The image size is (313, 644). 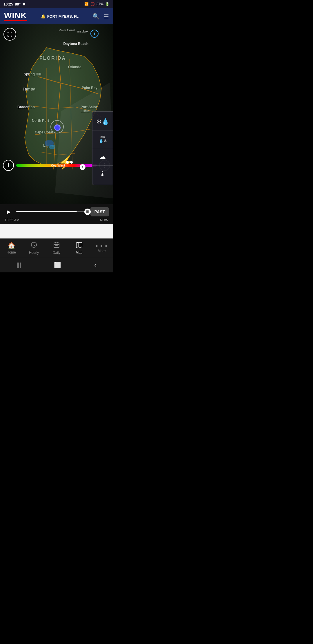 What do you see at coordinates (9, 212) in the screenshot?
I see `play-button: ▶` at bounding box center [9, 212].